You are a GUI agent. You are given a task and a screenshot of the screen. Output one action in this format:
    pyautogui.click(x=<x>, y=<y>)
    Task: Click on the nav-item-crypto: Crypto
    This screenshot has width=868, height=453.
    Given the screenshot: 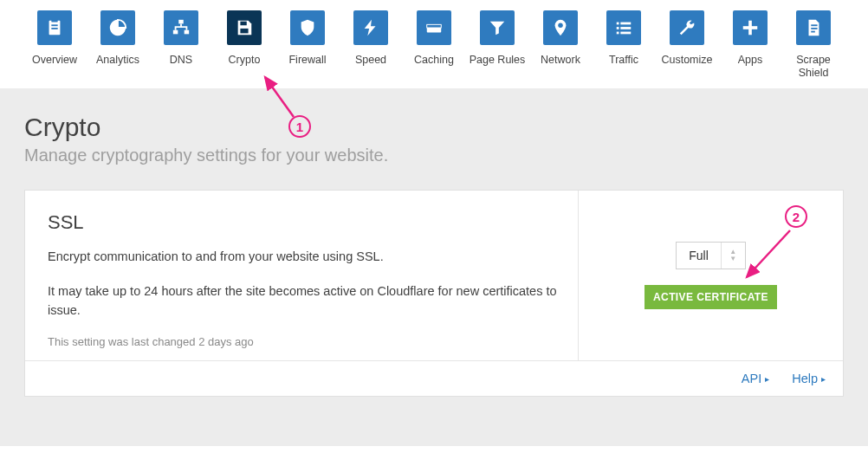 What is the action you would take?
    pyautogui.click(x=244, y=45)
    